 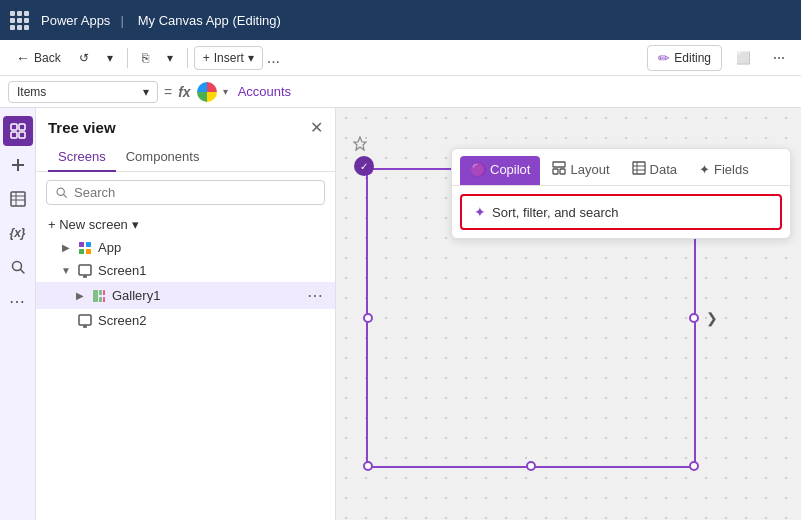 I want to click on rail-icon-table, so click(x=18, y=199).